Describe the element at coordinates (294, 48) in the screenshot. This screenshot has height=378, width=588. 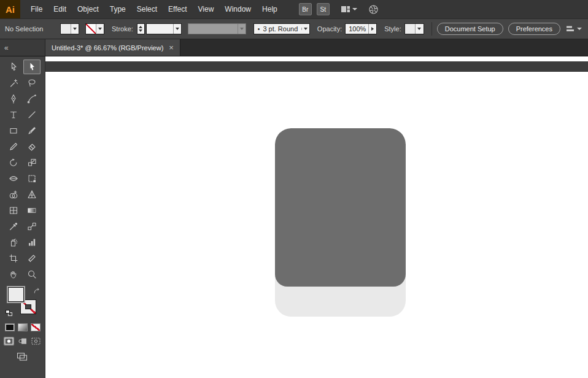
I see `document-tab-bar: « Untitled-3* @ 66.67% (RGB/Preview) ×` at that location.